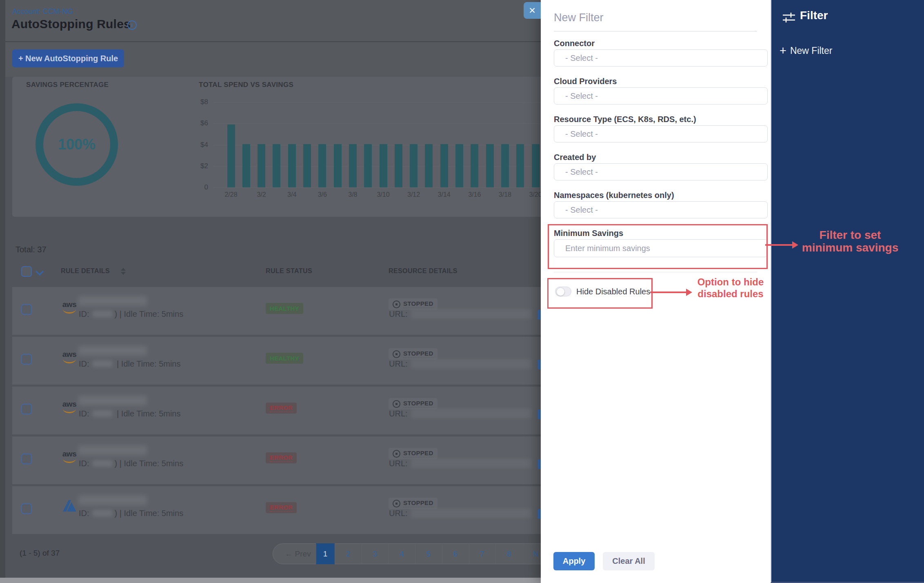  Describe the element at coordinates (423, 271) in the screenshot. I see `column-header-resource-details: RESOURCE DETAILS` at that location.